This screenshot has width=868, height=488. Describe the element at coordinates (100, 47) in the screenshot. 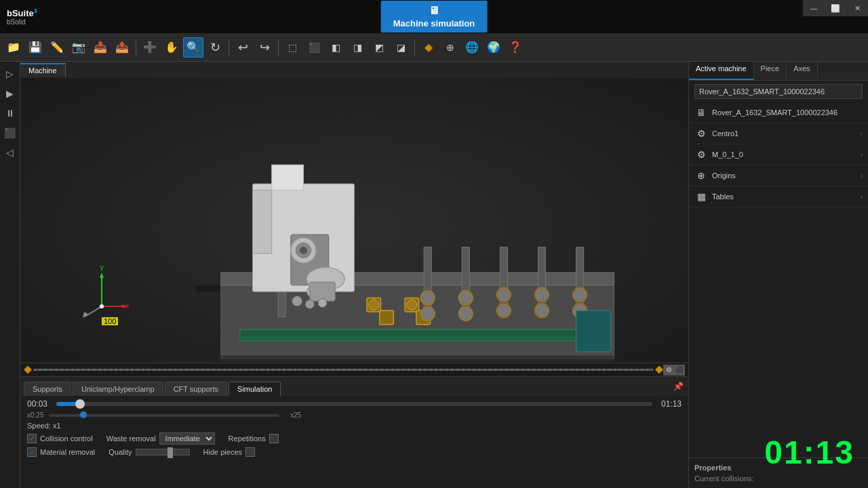

I see `import-tool: 📥` at that location.